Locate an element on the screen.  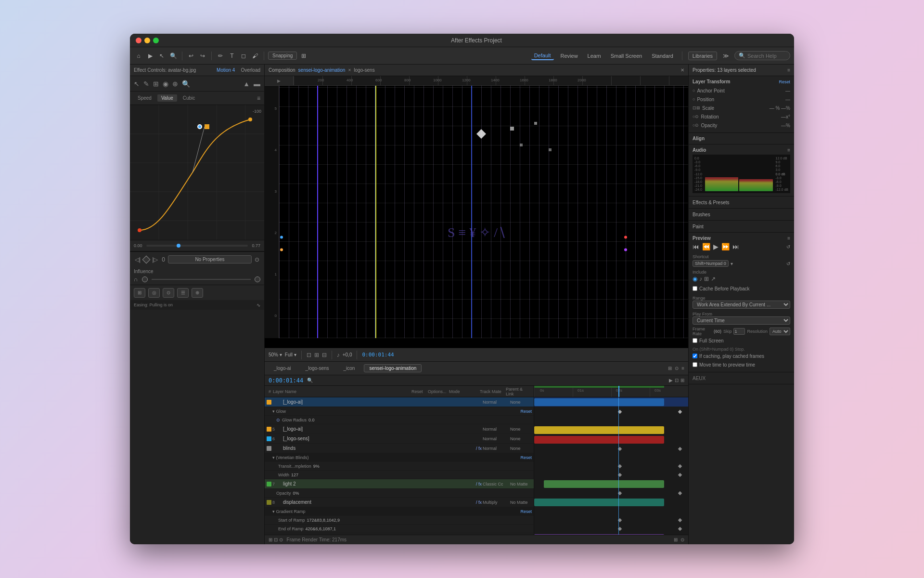
workspace-small: Small Screen is located at coordinates (627, 56).